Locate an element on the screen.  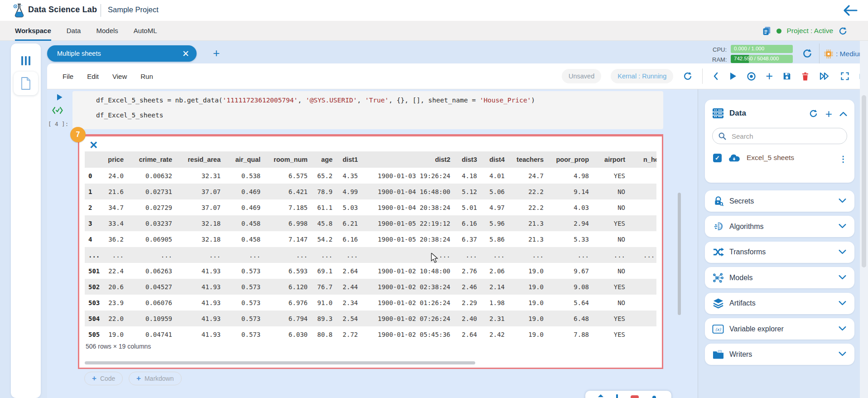
sidebar-section-artifacts: Artifacts is located at coordinates (780, 304).